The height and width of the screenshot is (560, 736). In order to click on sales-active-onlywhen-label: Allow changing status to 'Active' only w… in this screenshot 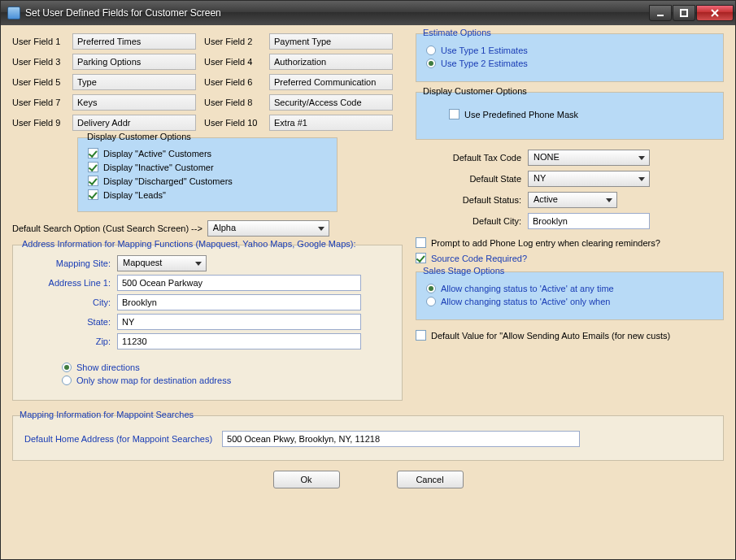, I will do `click(525, 302)`.